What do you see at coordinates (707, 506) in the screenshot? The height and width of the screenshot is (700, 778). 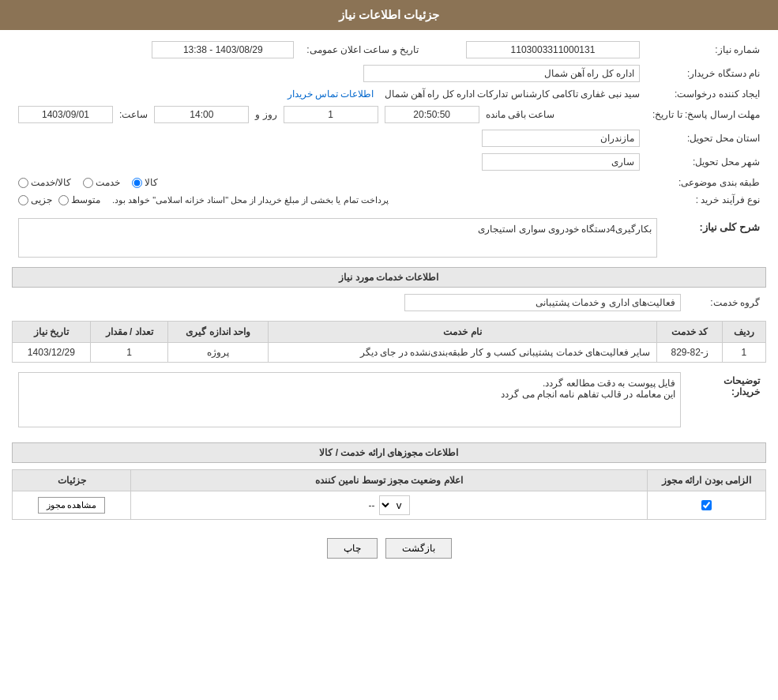 I see `perm-required-cell` at bounding box center [707, 506].